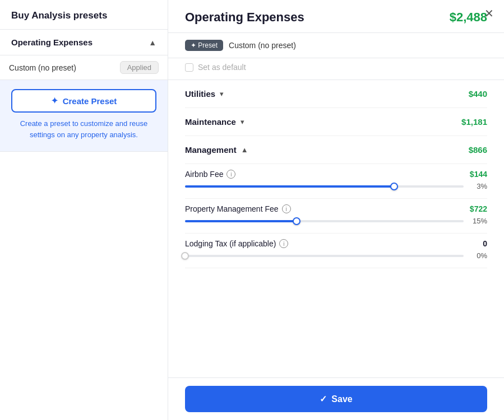 The height and width of the screenshot is (420, 504). What do you see at coordinates (84, 116) in the screenshot?
I see `create-preset-area: ✦ Create Preset Create a preset to custo…` at bounding box center [84, 116].